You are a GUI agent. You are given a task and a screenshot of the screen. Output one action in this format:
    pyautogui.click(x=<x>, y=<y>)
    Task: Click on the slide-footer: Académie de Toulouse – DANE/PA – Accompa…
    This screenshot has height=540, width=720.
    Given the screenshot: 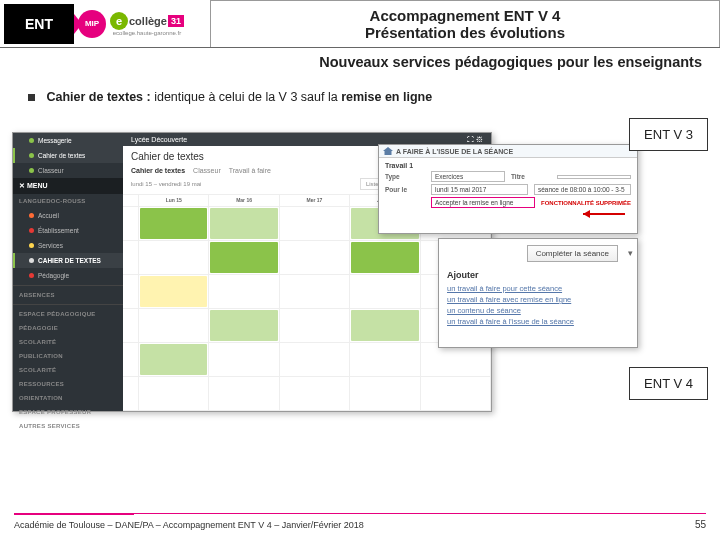 What is the action you would take?
    pyautogui.click(x=360, y=524)
    